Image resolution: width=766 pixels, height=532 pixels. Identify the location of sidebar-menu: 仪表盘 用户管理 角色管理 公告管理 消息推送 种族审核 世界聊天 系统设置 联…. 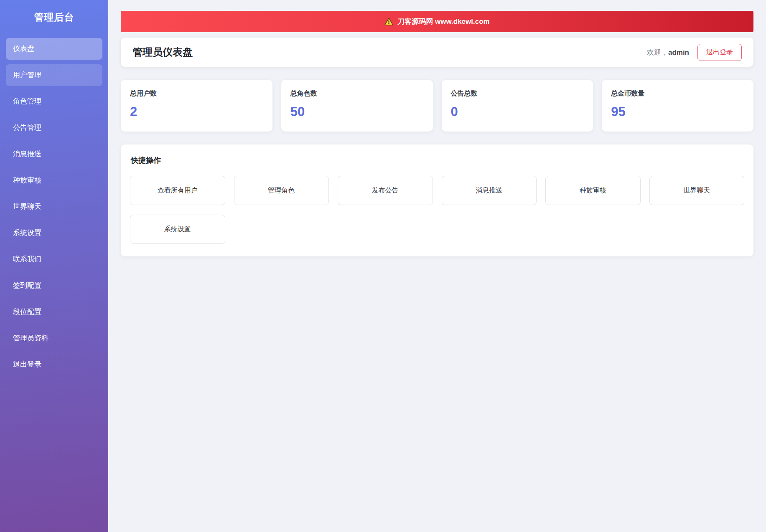
(54, 207).